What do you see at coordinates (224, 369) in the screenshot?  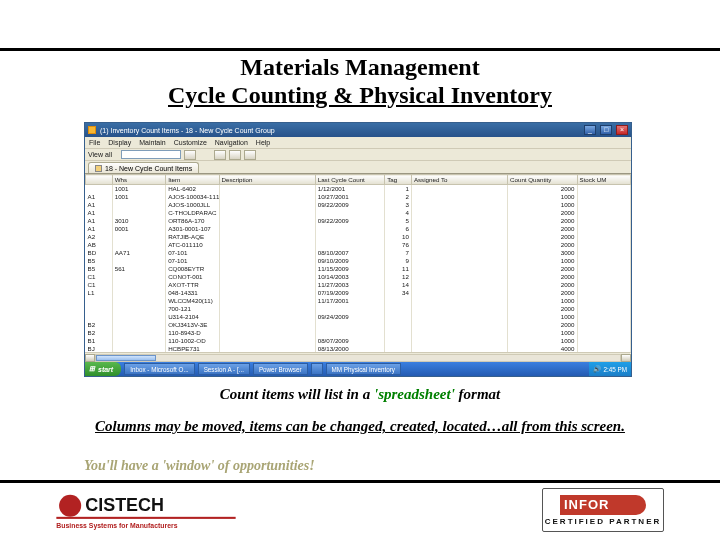 I see `taskbar-item: Session A - [...` at bounding box center [224, 369].